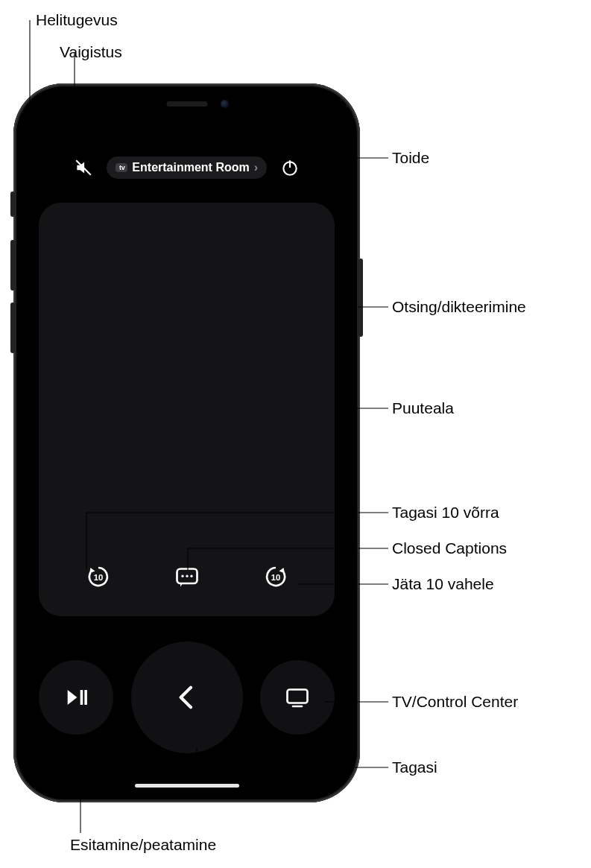  What do you see at coordinates (443, 584) in the screenshot?
I see `label-skip-fwd-10: Jäta 10 vahele` at bounding box center [443, 584].